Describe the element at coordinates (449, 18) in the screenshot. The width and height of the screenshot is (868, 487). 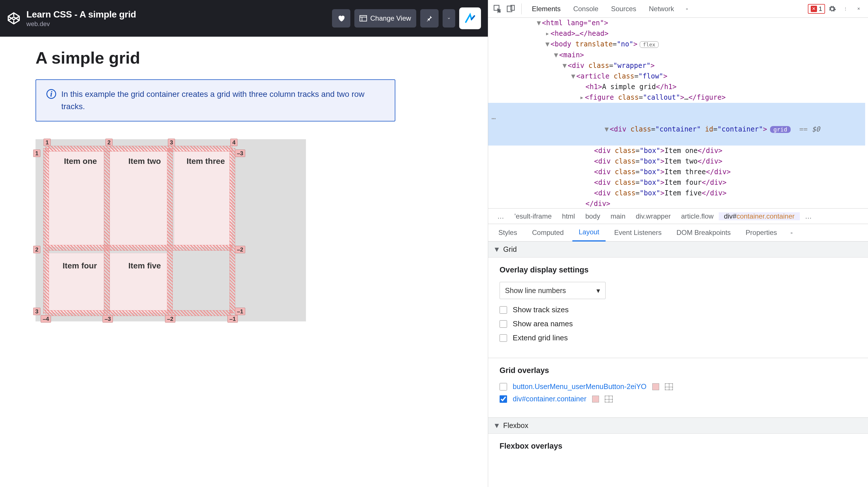
I see `chevron-down-button` at that location.